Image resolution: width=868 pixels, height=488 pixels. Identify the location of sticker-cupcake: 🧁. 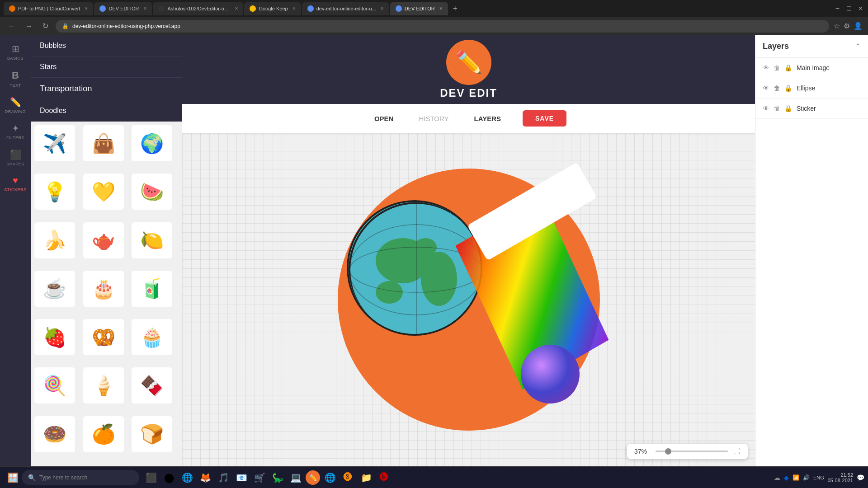
(152, 337).